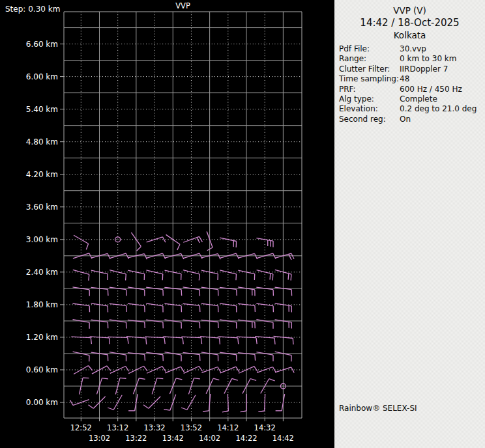 The image size is (485, 448). What do you see at coordinates (411, 69) in the screenshot?
I see `field-row-2: Clutter Filter:IIRDoppler 7` at bounding box center [411, 69].